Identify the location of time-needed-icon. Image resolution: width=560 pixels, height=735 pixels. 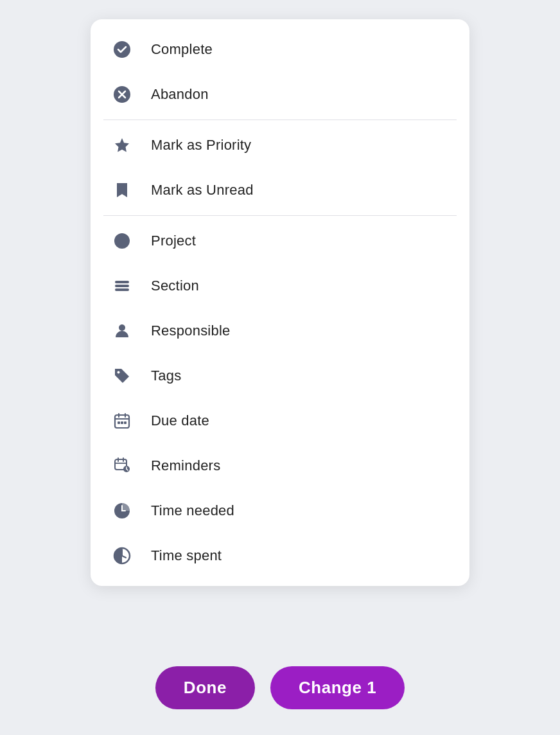
(122, 511).